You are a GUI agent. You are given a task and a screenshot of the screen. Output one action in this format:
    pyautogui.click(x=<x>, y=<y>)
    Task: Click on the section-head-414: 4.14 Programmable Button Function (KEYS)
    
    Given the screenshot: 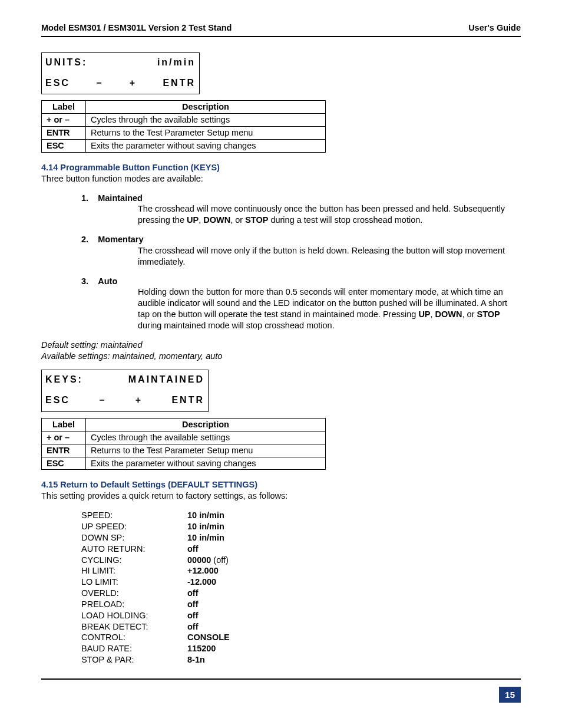 What is the action you would take?
    pyautogui.click(x=281, y=167)
    